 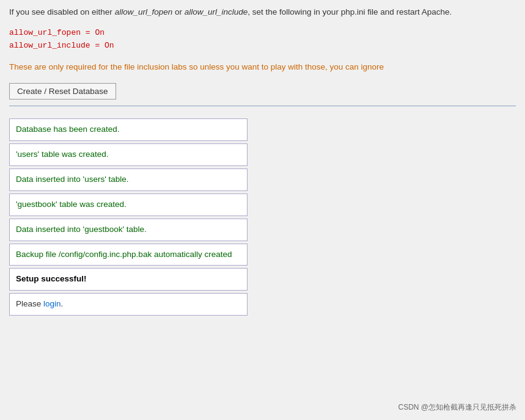 What do you see at coordinates (263, 106) in the screenshot?
I see `section-divider` at bounding box center [263, 106].